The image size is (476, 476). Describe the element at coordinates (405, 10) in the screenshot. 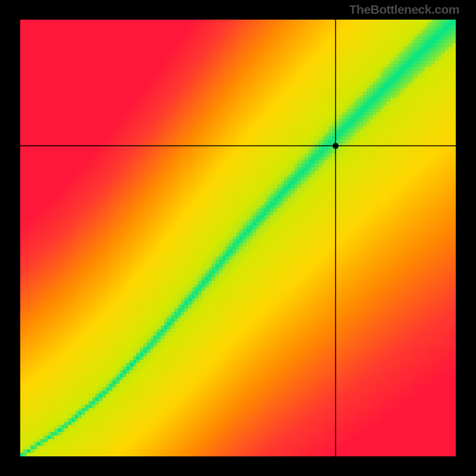

I see `watermark: TheBottleneck.com` at that location.